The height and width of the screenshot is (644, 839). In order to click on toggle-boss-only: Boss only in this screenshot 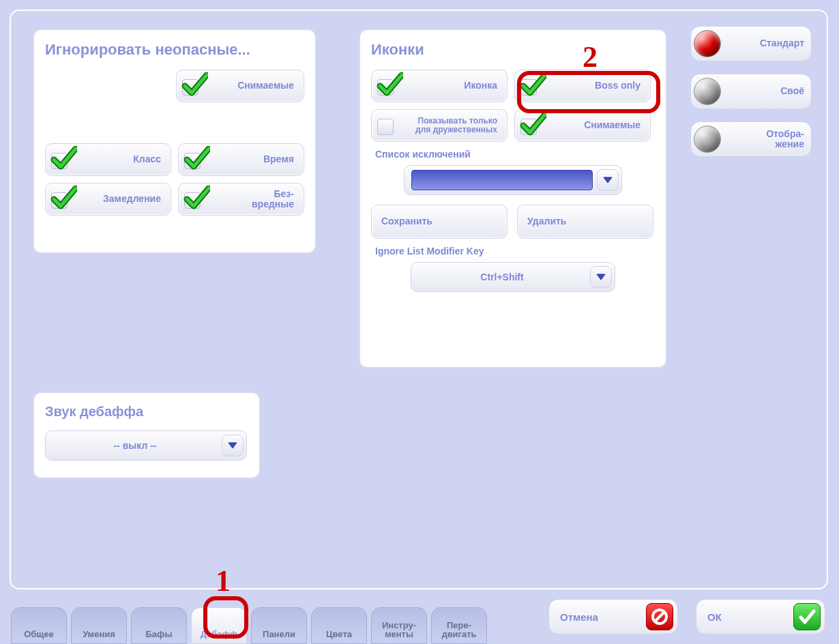, I will do `click(583, 86)`.